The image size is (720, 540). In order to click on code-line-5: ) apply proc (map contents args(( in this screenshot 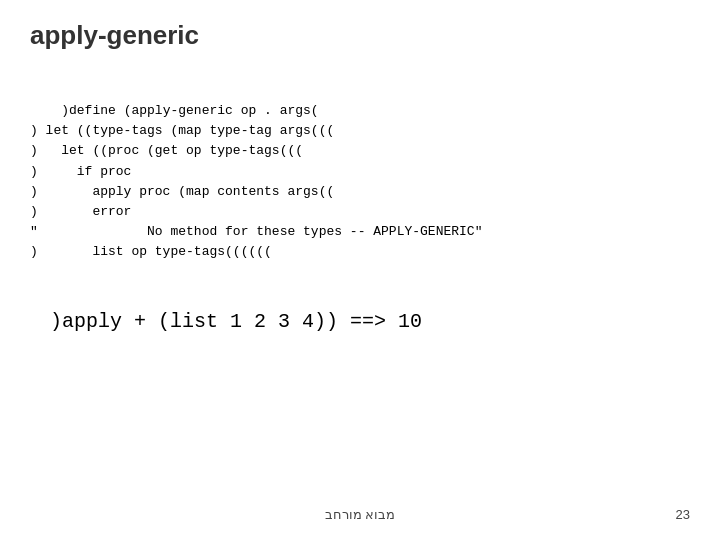, I will do `click(182, 192)`.